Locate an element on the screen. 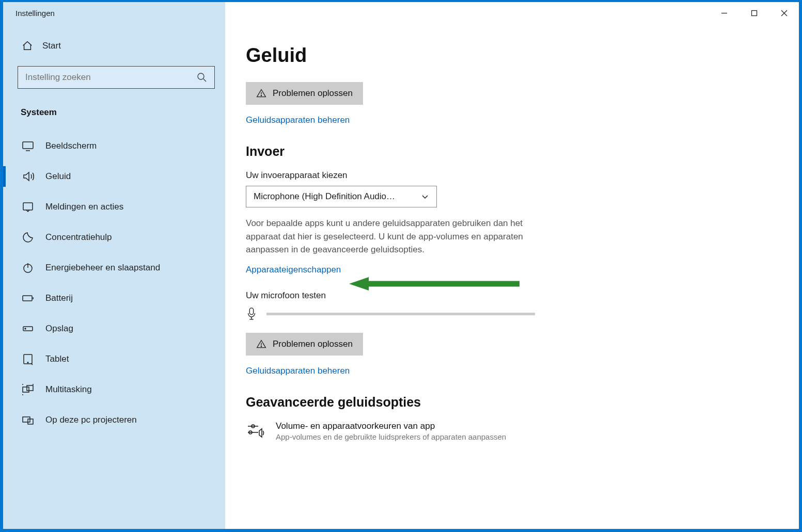 The image size is (802, 532). minimize-button is located at coordinates (724, 13).